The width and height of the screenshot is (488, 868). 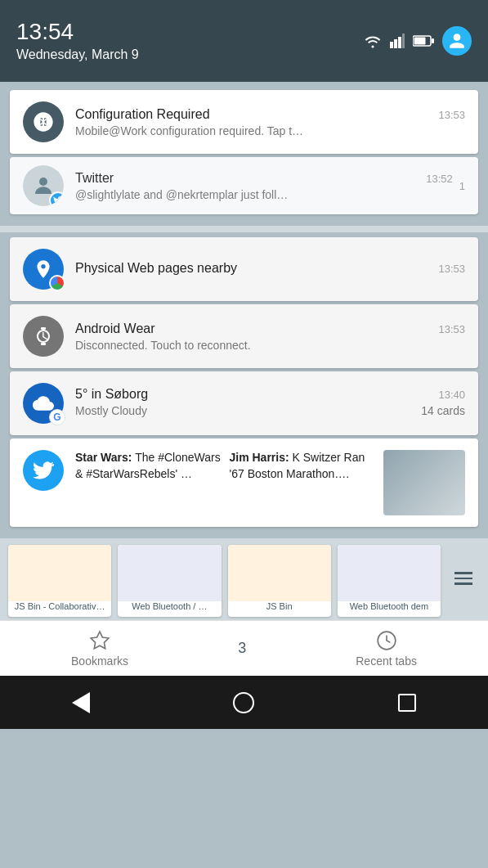 I want to click on notif-title-wear: Android Wear, so click(x=115, y=329).